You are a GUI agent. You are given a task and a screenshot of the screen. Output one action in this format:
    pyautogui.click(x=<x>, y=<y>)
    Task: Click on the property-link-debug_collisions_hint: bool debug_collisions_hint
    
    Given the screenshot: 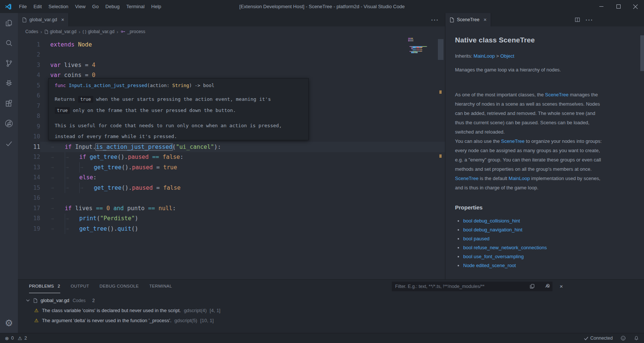 What is the action you would take?
    pyautogui.click(x=492, y=221)
    